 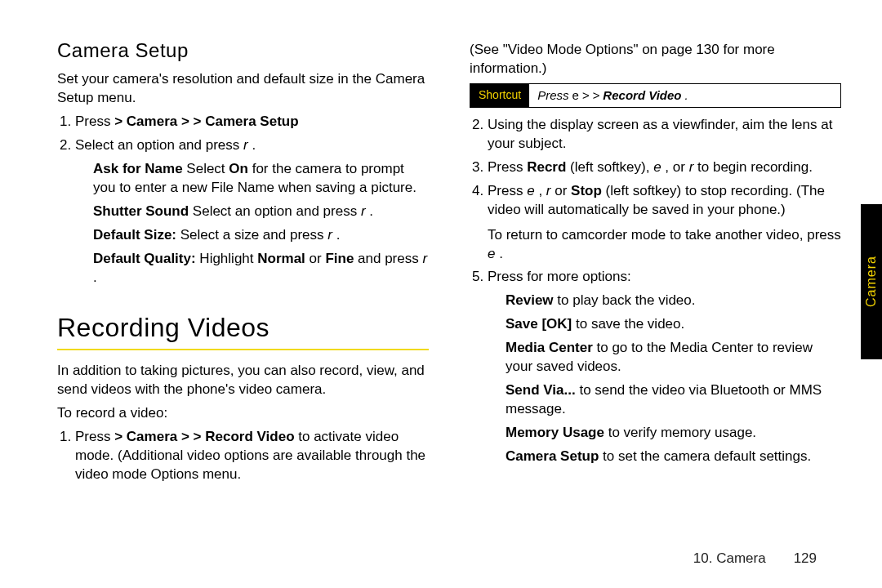 I want to click on option-value-on: On, so click(x=238, y=168).